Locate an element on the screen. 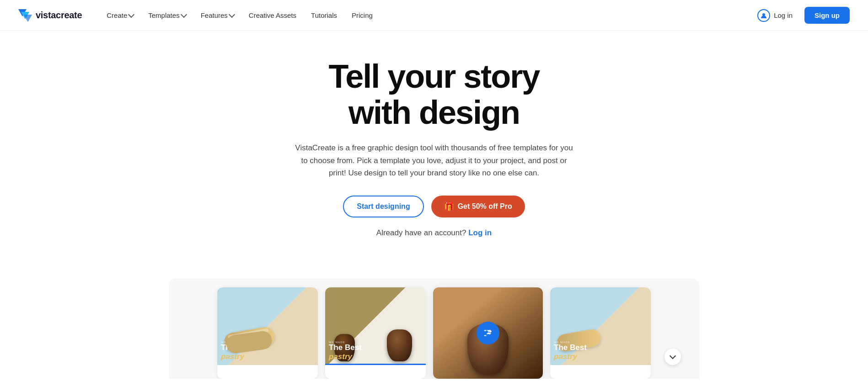 The image size is (868, 392). card-brand-4: WE MADE is located at coordinates (570, 342).